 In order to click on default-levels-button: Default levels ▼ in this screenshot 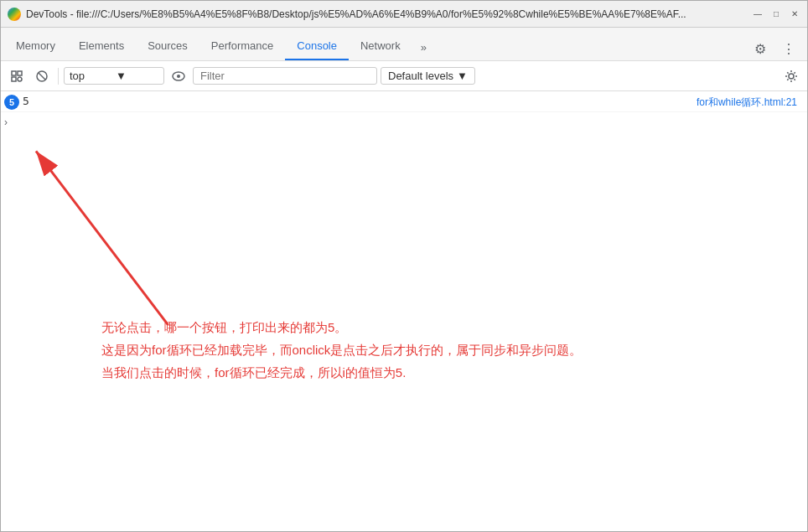, I will do `click(427, 75)`.